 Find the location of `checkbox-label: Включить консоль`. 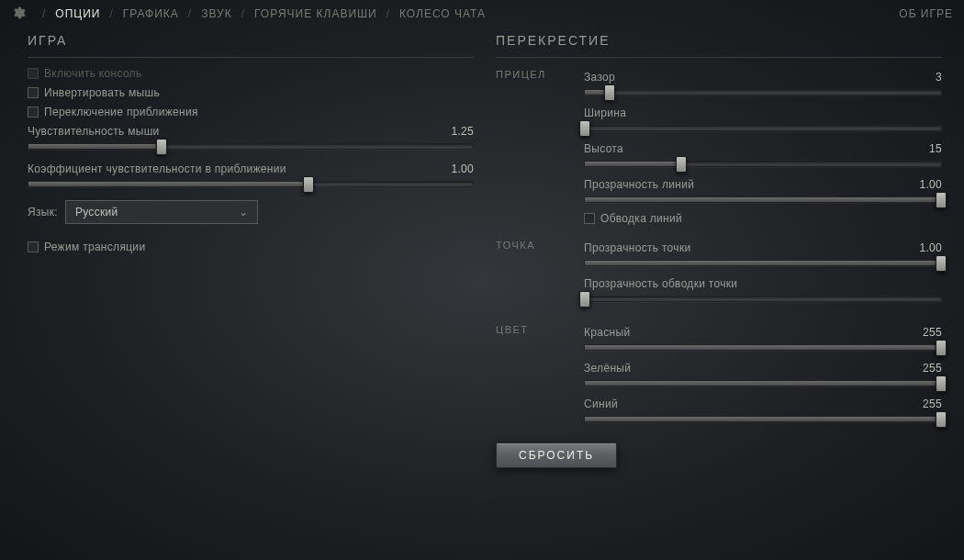

checkbox-label: Включить консоль is located at coordinates (93, 73).